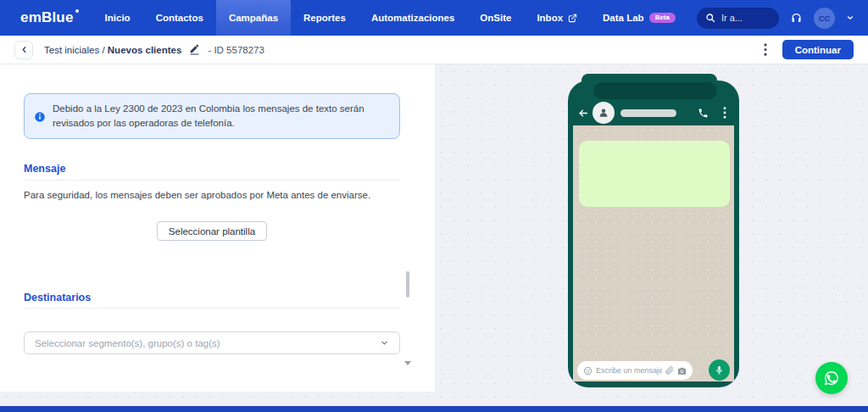 The width and height of the screenshot is (868, 412). Describe the element at coordinates (212, 231) in the screenshot. I see `select-template-button: Seleccionar plantilla` at that location.